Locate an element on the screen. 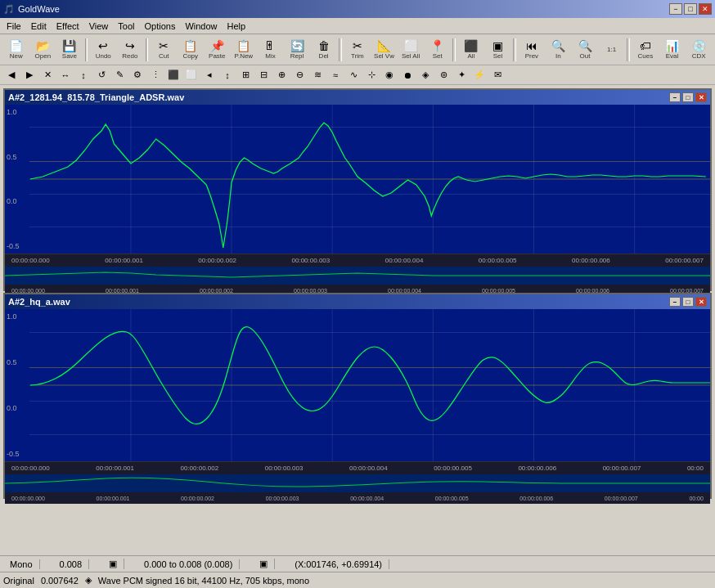 The height and width of the screenshot is (588, 715). zoomin-button: 🔍 In is located at coordinates (559, 50).